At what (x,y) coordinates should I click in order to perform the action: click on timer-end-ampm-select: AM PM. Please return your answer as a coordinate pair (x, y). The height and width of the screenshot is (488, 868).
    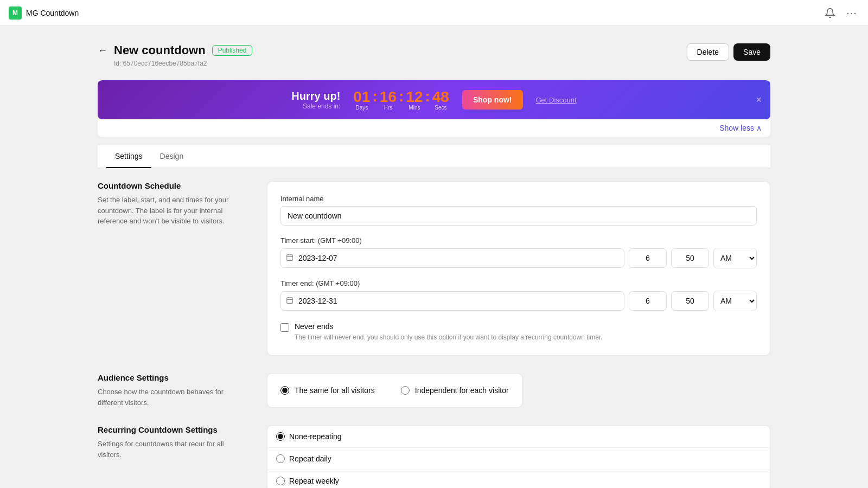
    Looking at the image, I should click on (735, 301).